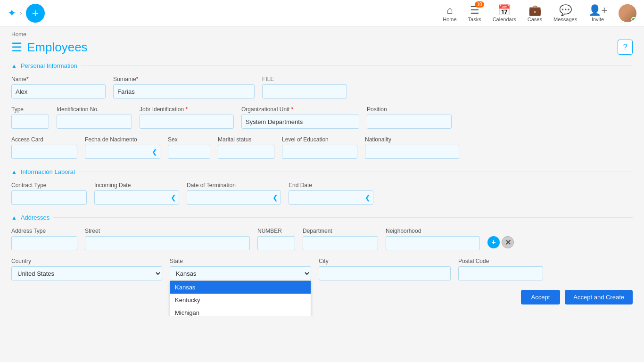 This screenshot has height=362, width=644. Describe the element at coordinates (479, 5) in the screenshot. I see `tasks-badge: 10` at that location.